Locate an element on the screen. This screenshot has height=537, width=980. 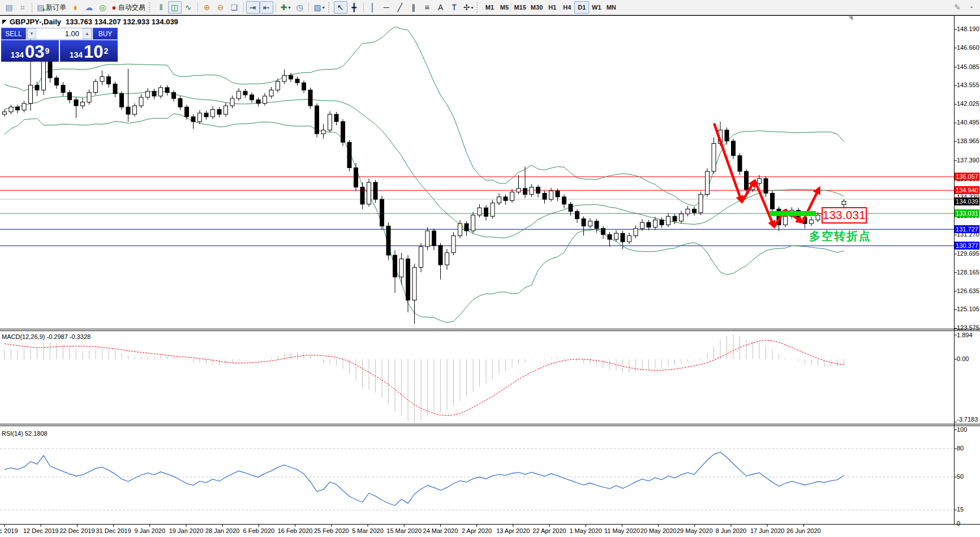
timeframe-h4: H4 is located at coordinates (567, 7).